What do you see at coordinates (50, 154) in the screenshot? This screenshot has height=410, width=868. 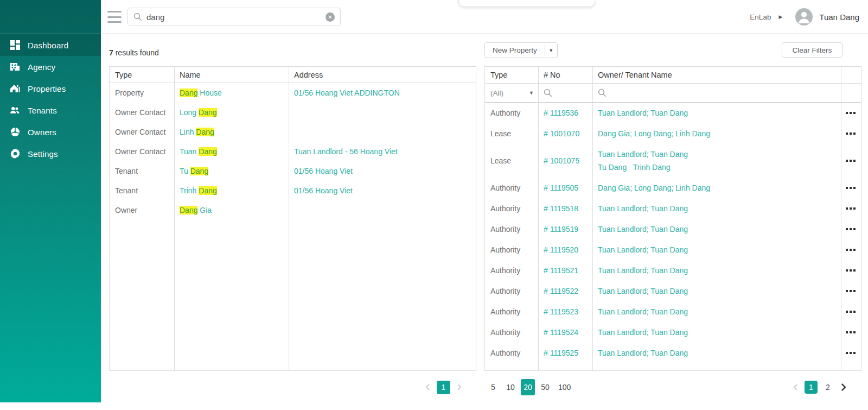 I see `sidebar-item-settings: Settings` at bounding box center [50, 154].